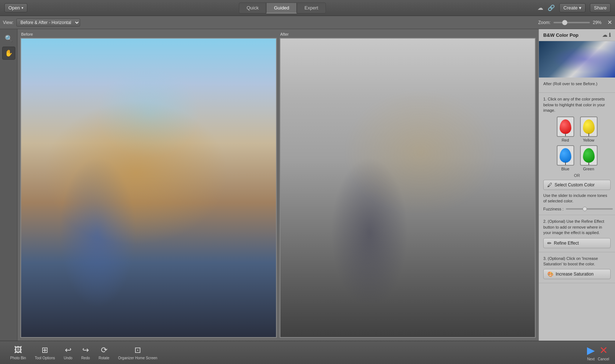 This screenshot has width=615, height=364. Describe the element at coordinates (9, 53) in the screenshot. I see `hand-tool-button: ✋` at that location.